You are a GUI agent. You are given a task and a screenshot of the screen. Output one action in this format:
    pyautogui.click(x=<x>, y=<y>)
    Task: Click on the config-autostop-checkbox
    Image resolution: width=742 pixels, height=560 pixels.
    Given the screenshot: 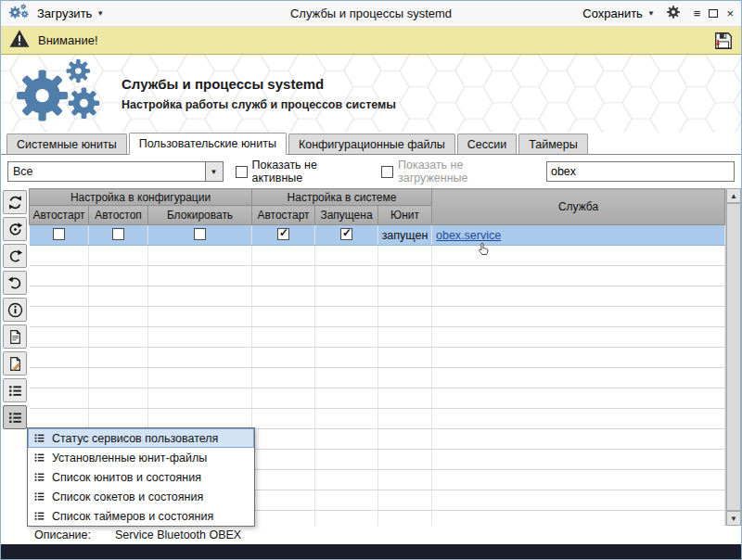 What is the action you would take?
    pyautogui.click(x=119, y=234)
    